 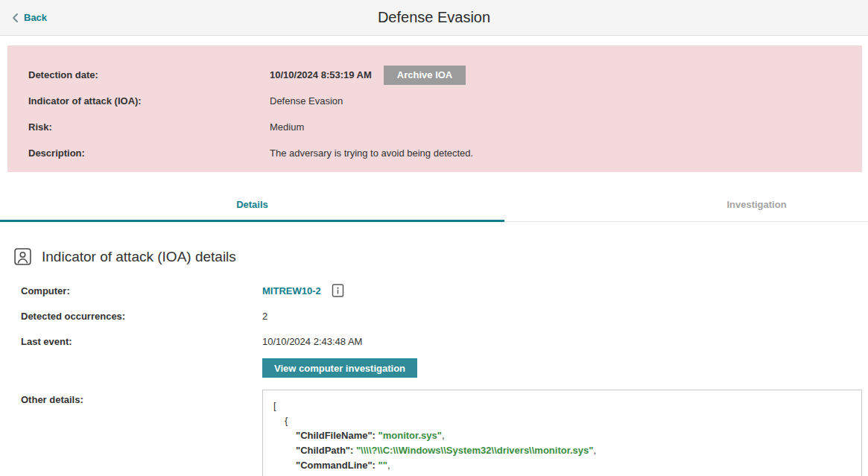 What do you see at coordinates (435, 74) in the screenshot?
I see `summary-row-detection-date: Detection date: 10/10/2024 8:53:19 AM Ar…` at bounding box center [435, 74].